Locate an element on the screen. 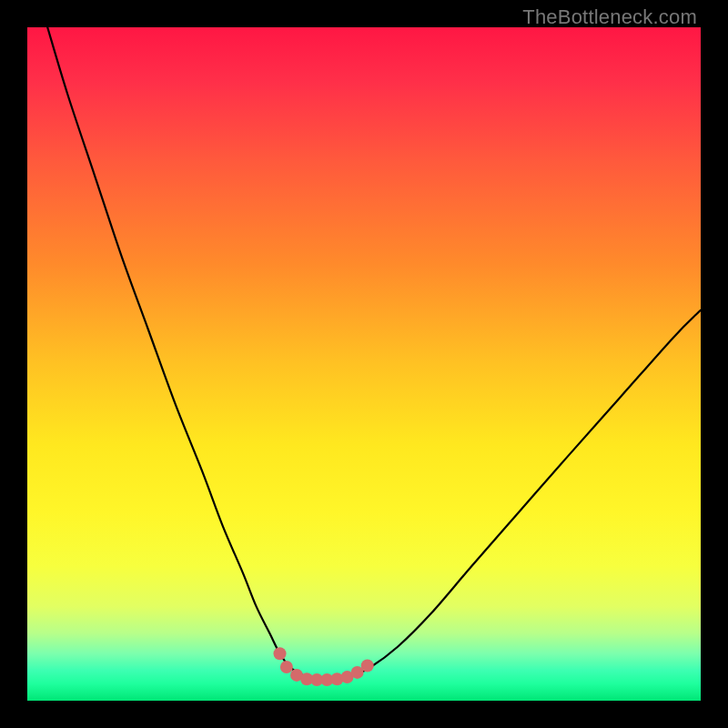  minimum-plateau-markers is located at coordinates (324, 666).